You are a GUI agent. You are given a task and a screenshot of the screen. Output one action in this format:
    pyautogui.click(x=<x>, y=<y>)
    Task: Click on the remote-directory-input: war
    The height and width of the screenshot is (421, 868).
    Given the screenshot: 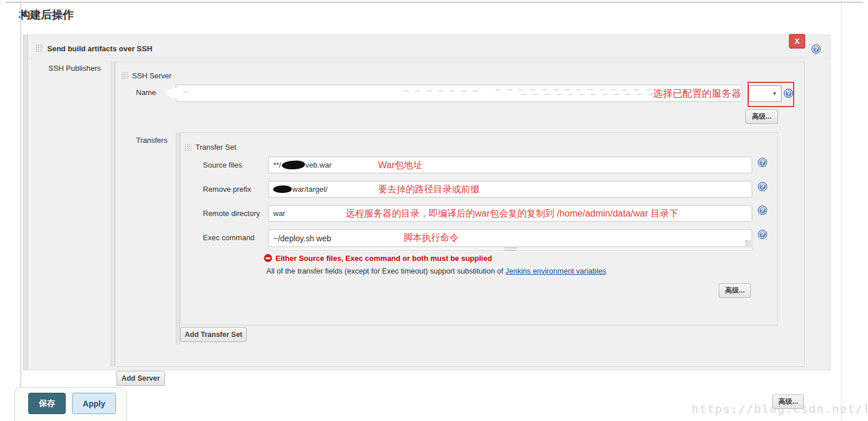 What is the action you would take?
    pyautogui.click(x=510, y=213)
    